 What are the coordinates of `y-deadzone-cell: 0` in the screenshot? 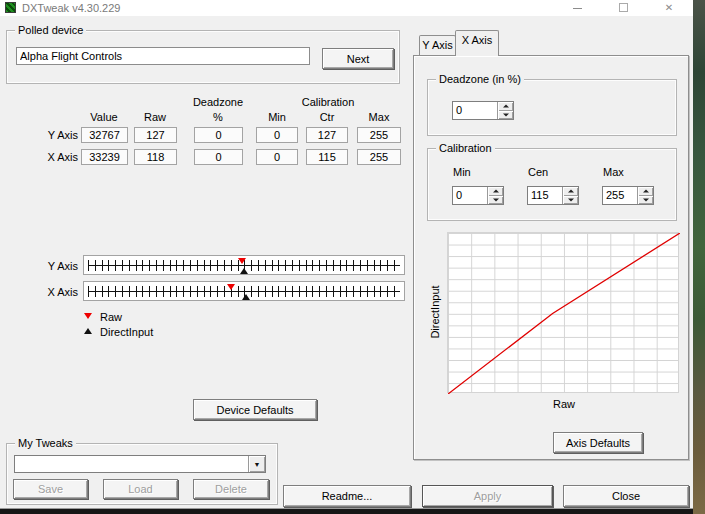 It's located at (218, 135).